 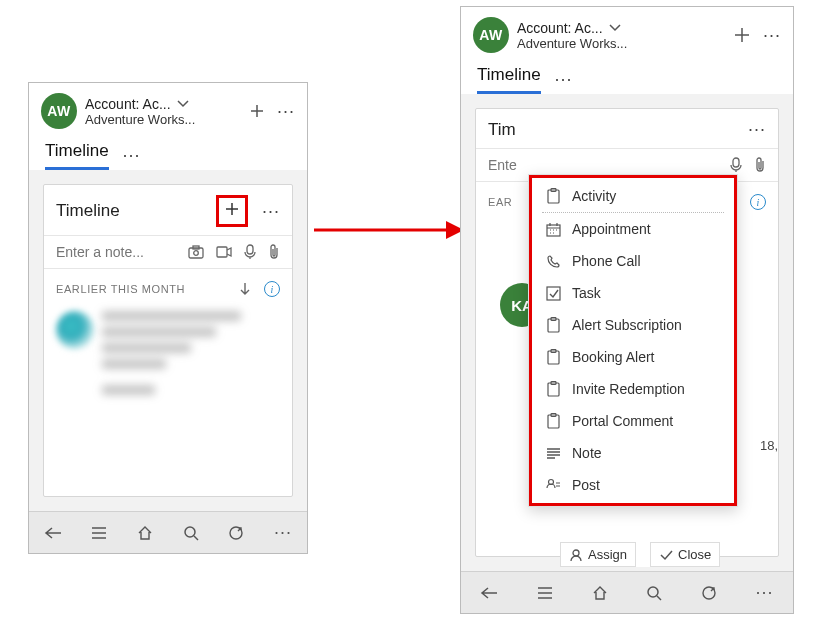 I want to click on menu-item-appointment: Appointment, so click(x=633, y=229).